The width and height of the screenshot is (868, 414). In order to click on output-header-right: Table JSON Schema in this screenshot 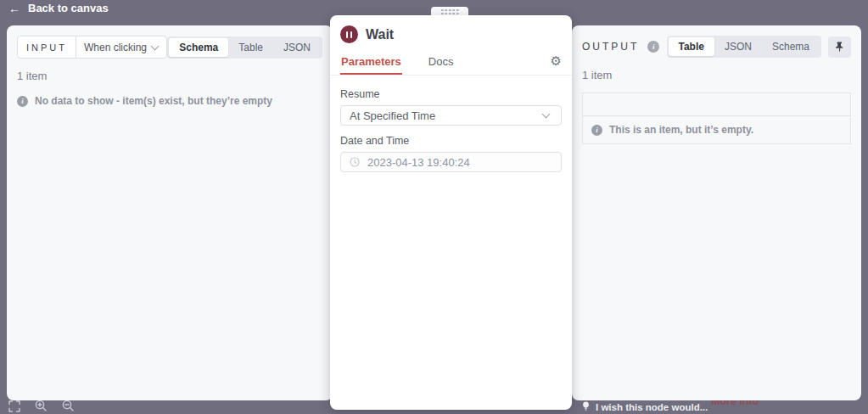, I will do `click(759, 47)`.